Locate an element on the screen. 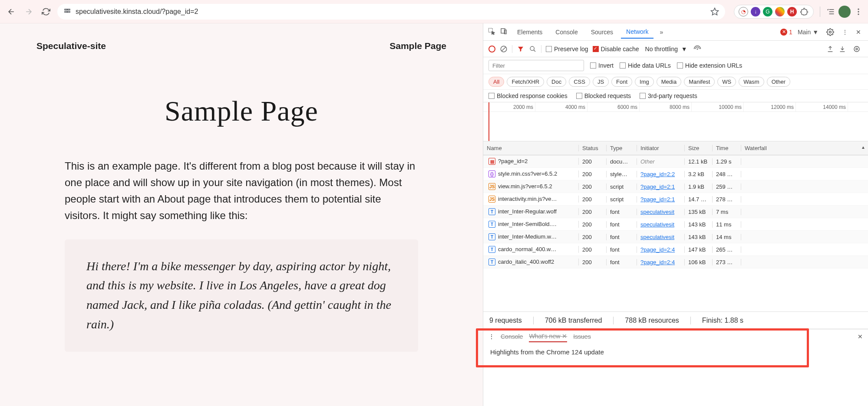 Image resolution: width=868 pixels, height=406 pixels. invert-checkbox: Invert is located at coordinates (602, 65).